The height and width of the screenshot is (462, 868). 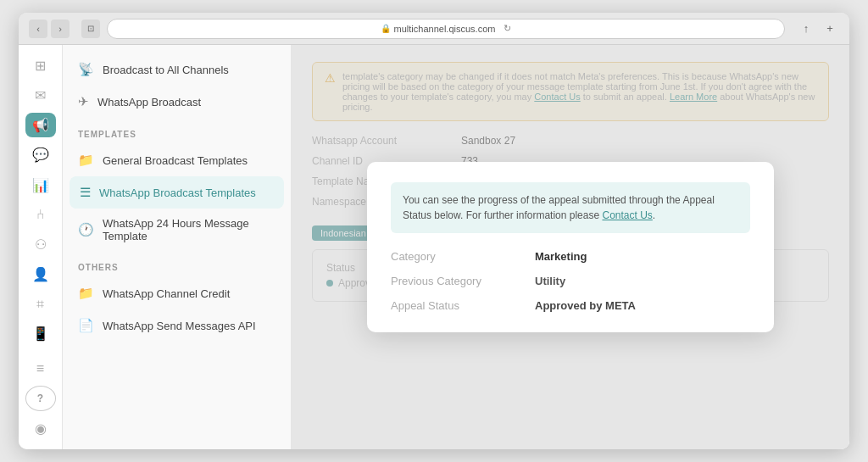 What do you see at coordinates (149, 102) in the screenshot?
I see `nav-item-label: WhatsApp Broadcast` at bounding box center [149, 102].